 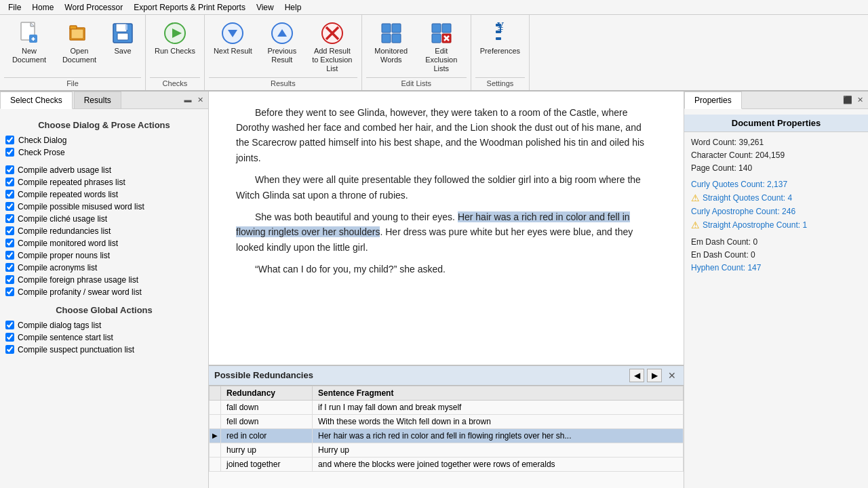 I want to click on menu-view: View, so click(x=265, y=7).